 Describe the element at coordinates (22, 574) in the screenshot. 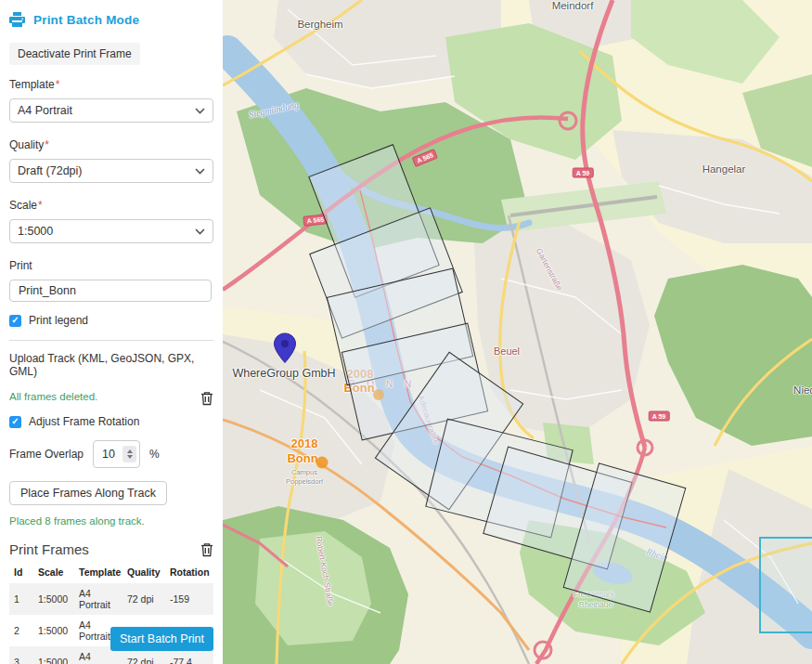

I see `column-header: Id` at that location.